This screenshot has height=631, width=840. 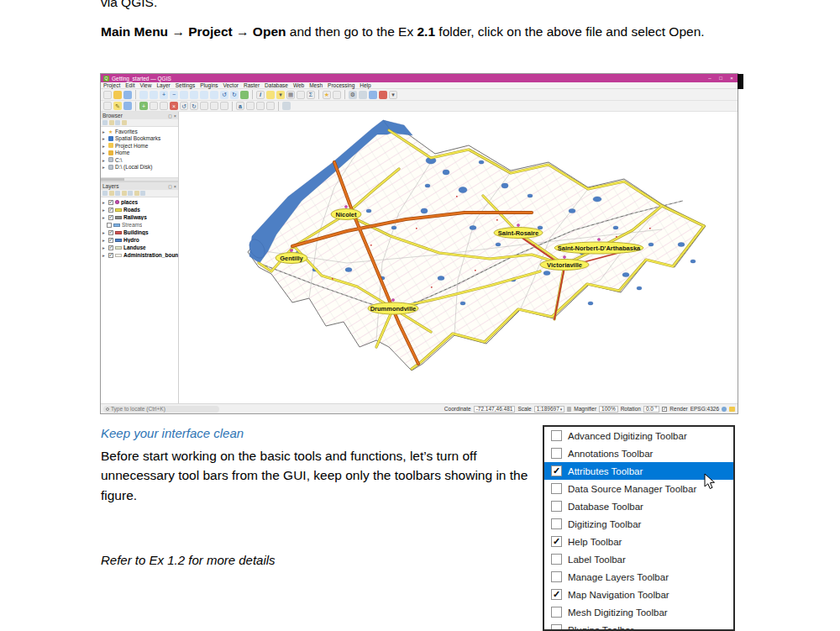 I want to click on menu-mesh: Mesh, so click(x=316, y=86).